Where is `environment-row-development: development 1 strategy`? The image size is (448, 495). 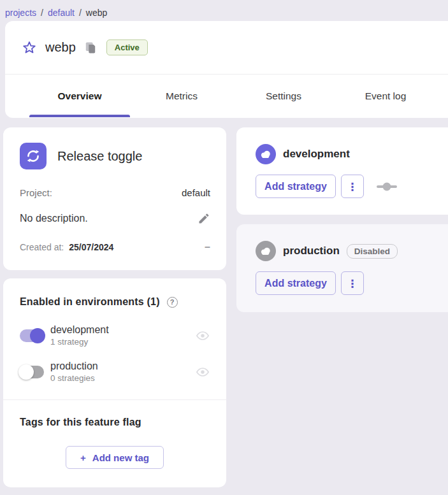 environment-row-development: development 1 strategy is located at coordinates (115, 335).